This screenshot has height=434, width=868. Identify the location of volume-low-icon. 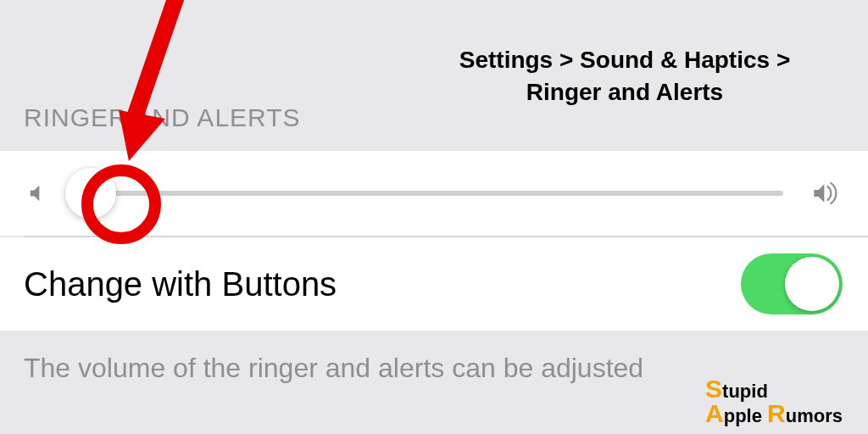
(37, 193).